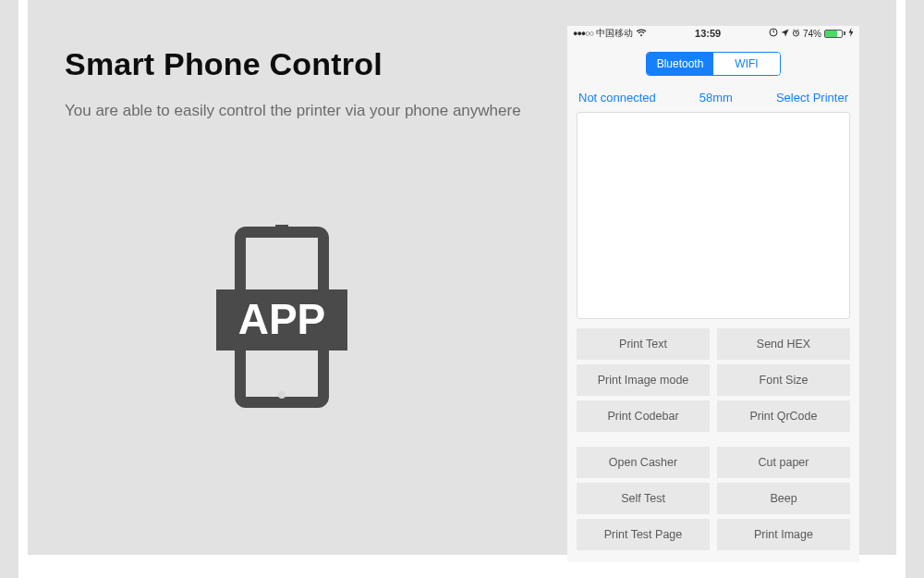 This screenshot has width=924, height=578. Describe the element at coordinates (812, 33) in the screenshot. I see `battery-percent: 74%` at that location.